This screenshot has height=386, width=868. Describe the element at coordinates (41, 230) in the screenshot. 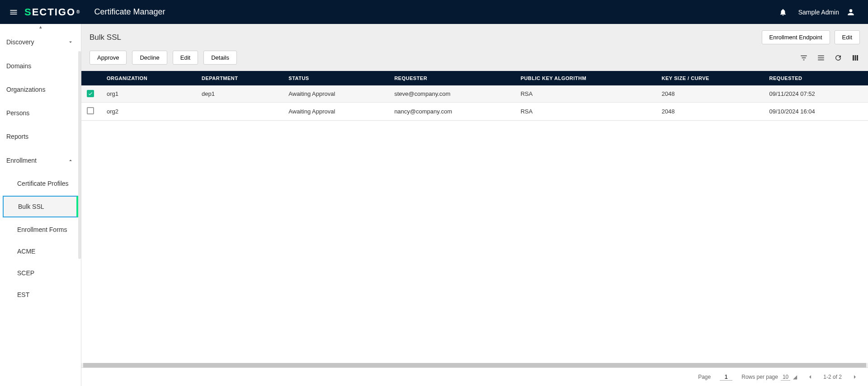

I see `sidebar-subitem-enrollment-forms: Enrollment Forms` at that location.